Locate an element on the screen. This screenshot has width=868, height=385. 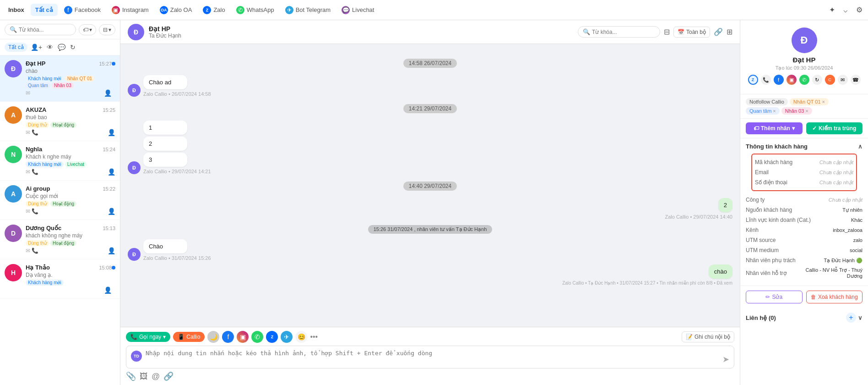
tag-filter-button: 🏷 ▾ is located at coordinates (87, 30).